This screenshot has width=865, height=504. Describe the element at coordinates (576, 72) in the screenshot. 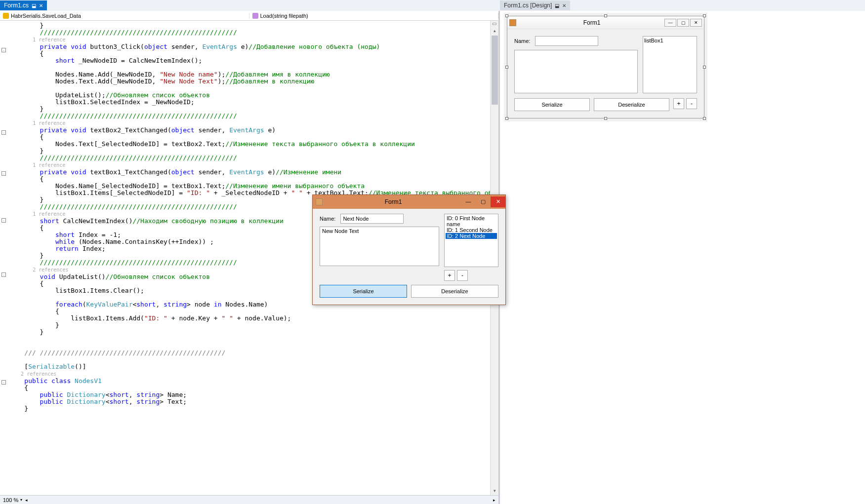

I see `text-area` at that location.